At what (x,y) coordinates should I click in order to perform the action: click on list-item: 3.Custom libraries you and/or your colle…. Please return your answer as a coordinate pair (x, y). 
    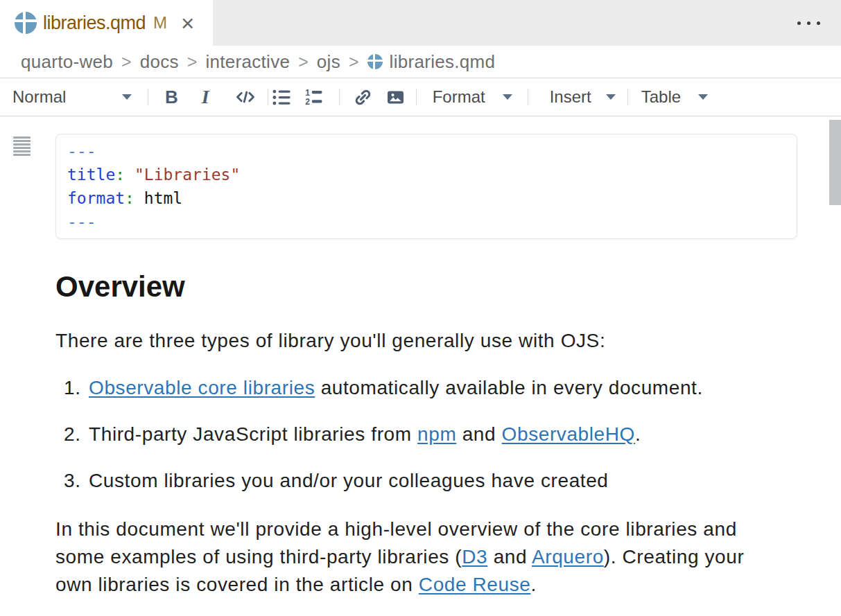
    Looking at the image, I should click on (426, 481).